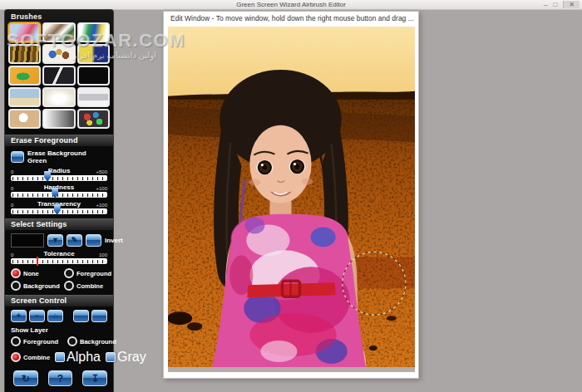  Describe the element at coordinates (93, 76) in the screenshot. I see `brush-thumb-wedding-dress` at that location.